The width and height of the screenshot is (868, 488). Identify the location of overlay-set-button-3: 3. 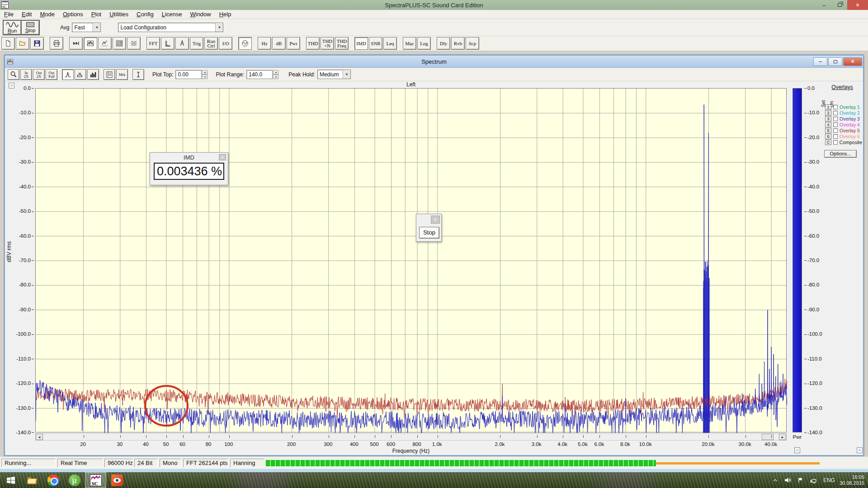
(828, 119).